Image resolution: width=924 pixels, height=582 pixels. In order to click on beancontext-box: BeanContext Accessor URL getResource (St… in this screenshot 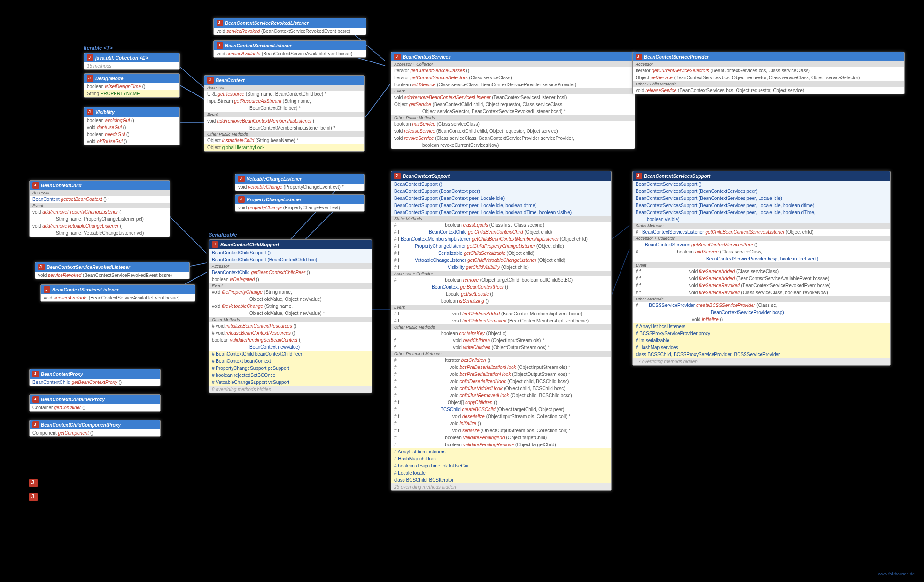, I will do `click(284, 114)`.